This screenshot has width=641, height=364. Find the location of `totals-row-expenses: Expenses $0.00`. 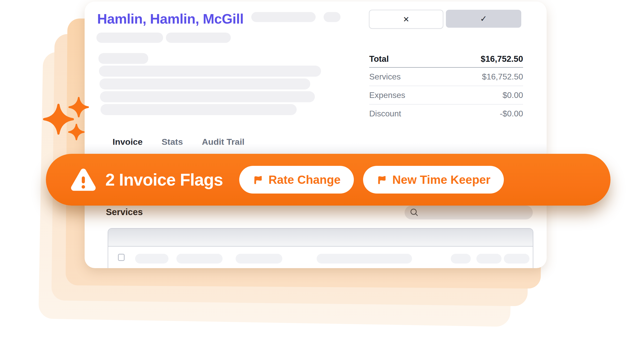

totals-row-expenses: Expenses $0.00 is located at coordinates (446, 95).